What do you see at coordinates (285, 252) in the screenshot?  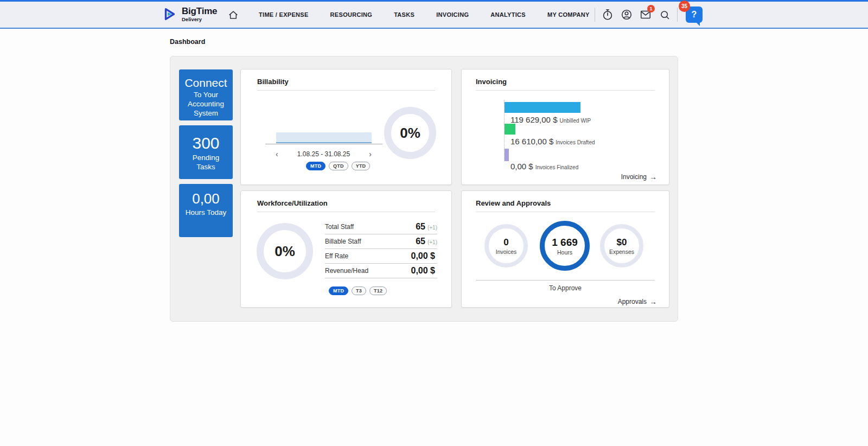 I see `workforce-percent: 0%` at bounding box center [285, 252].